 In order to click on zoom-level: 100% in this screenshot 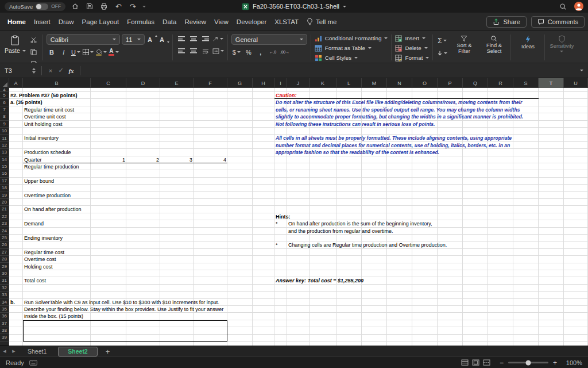, I will do `click(572, 363)`.